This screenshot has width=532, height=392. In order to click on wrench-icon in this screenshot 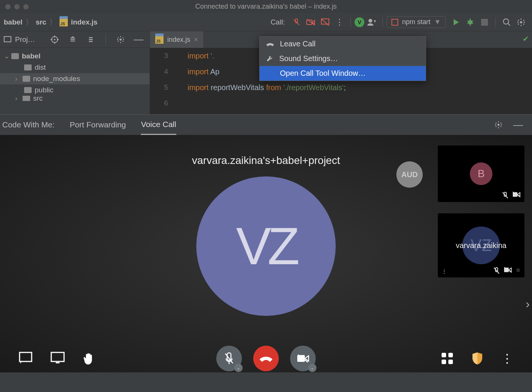, I will do `click(270, 59)`.